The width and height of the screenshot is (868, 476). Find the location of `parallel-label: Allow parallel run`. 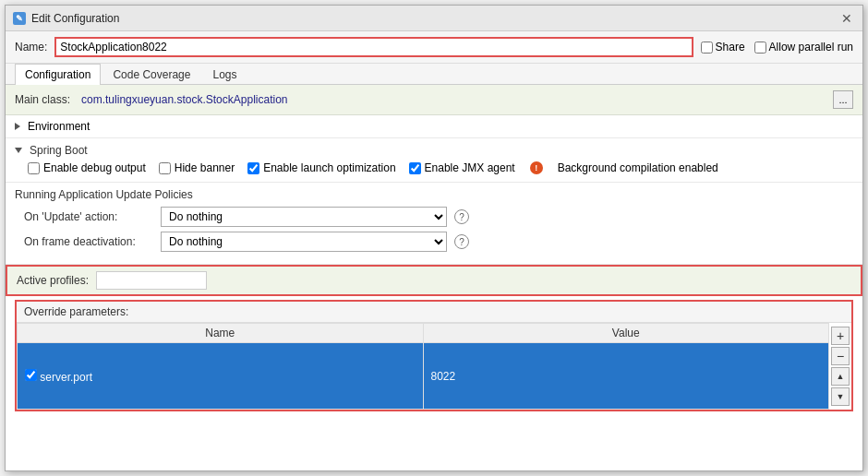

parallel-label: Allow parallel run is located at coordinates (811, 47).